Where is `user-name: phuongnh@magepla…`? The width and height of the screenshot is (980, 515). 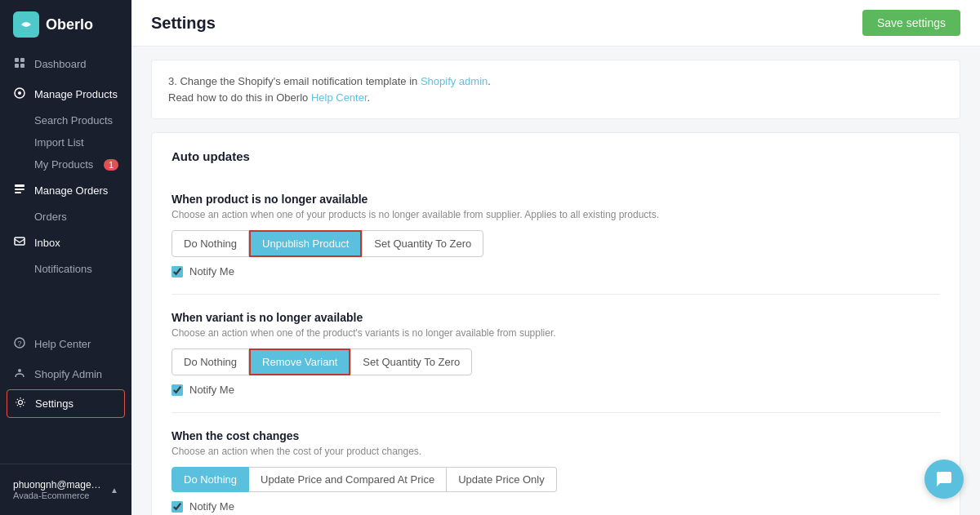
user-name: phuongnh@magepla… is located at coordinates (59, 485).